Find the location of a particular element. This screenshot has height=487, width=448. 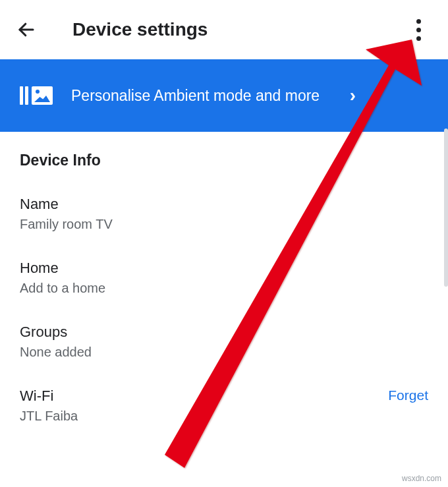

setting-wifi: Wi-Fi JTL Faiba Forget is located at coordinates (224, 406).